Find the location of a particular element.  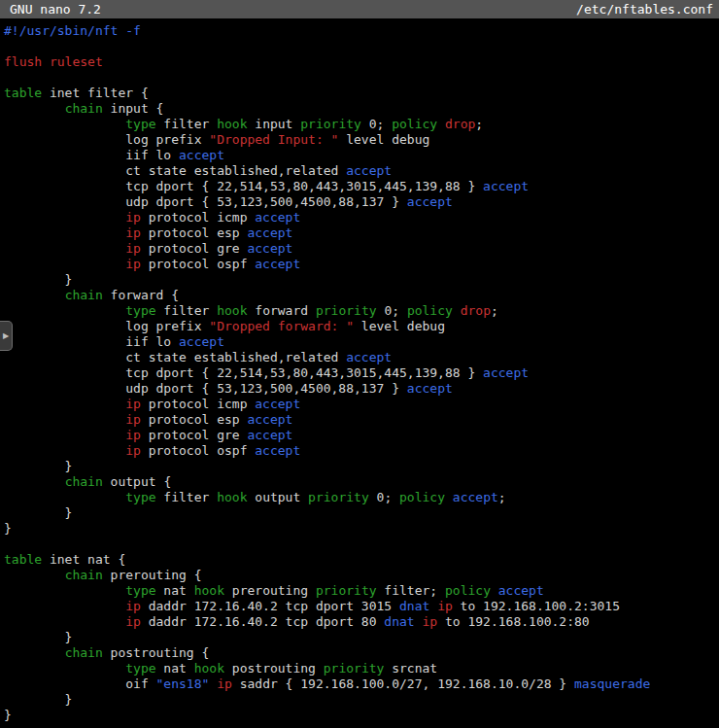

code-token: nat is located at coordinates (175, 669).